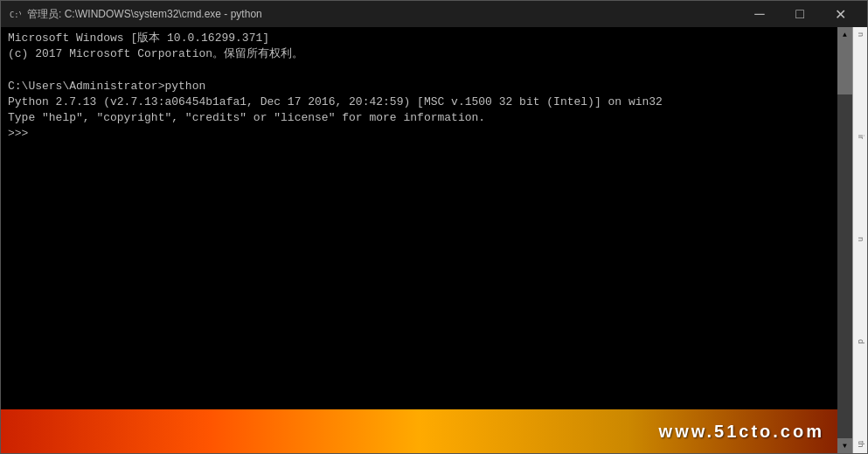  What do you see at coordinates (800, 14) in the screenshot?
I see `window-controls: ─ □ ✕` at bounding box center [800, 14].